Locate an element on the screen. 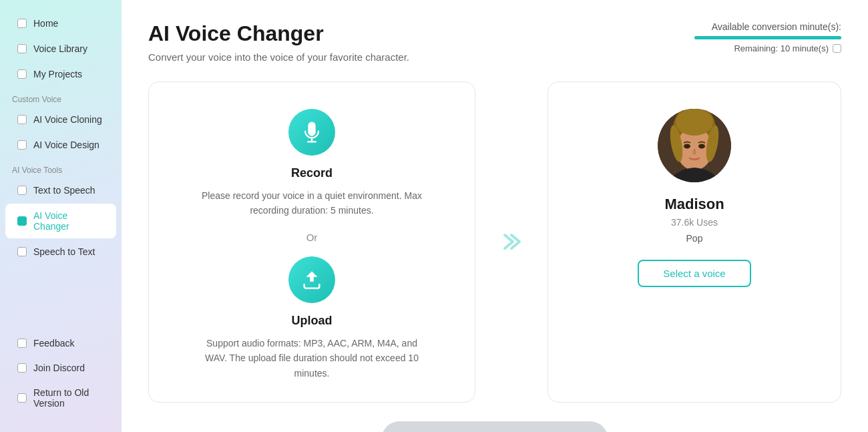 This screenshot has height=432, width=868. conversion-label: Available conversion minute(s): is located at coordinates (768, 27).